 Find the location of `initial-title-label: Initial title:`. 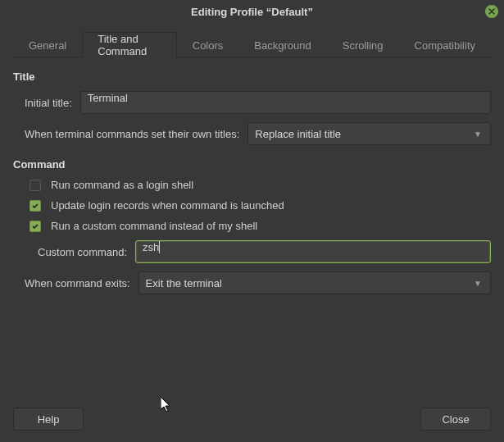

initial-title-label: Initial title: is located at coordinates (47, 103).